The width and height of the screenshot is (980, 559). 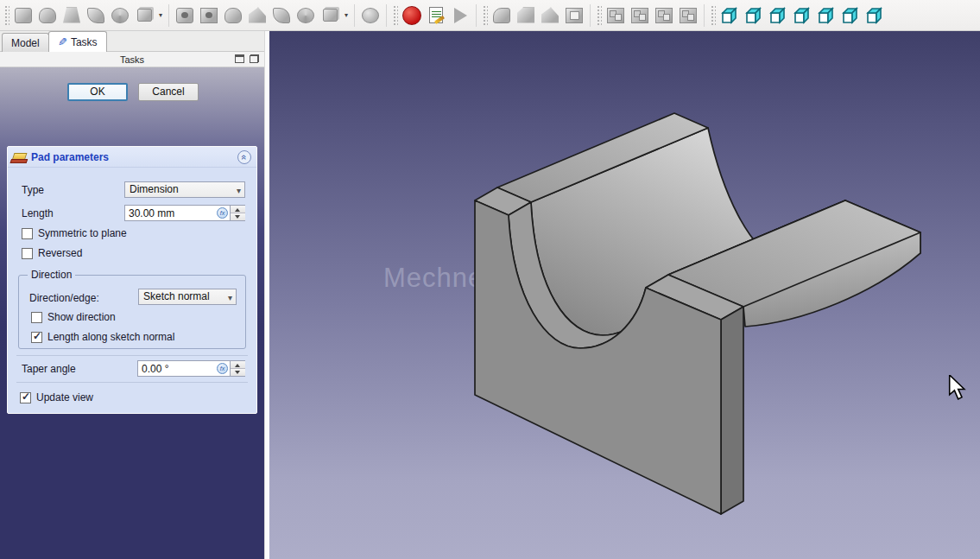 I want to click on macro-play-button, so click(x=460, y=16).